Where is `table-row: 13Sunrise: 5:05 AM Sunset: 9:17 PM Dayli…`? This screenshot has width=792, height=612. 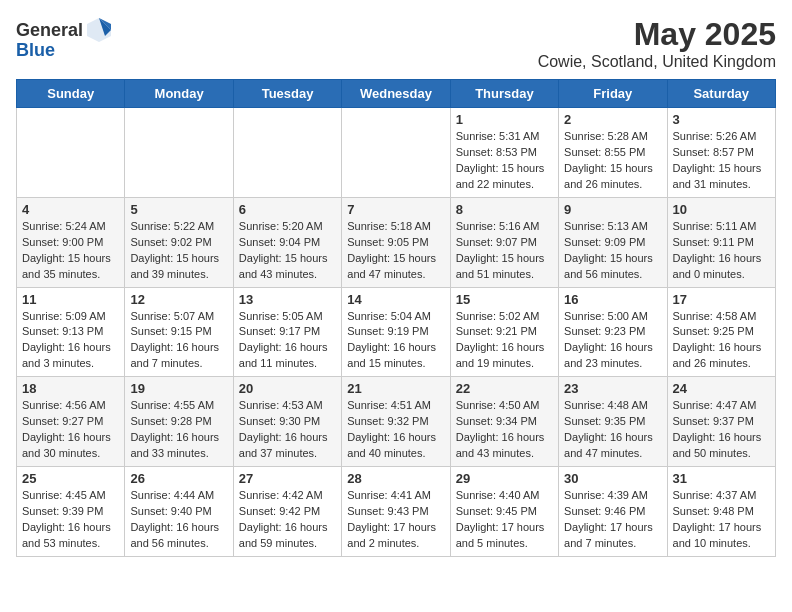
table-row: 13Sunrise: 5:05 AM Sunset: 9:17 PM Dayli… is located at coordinates (287, 332).